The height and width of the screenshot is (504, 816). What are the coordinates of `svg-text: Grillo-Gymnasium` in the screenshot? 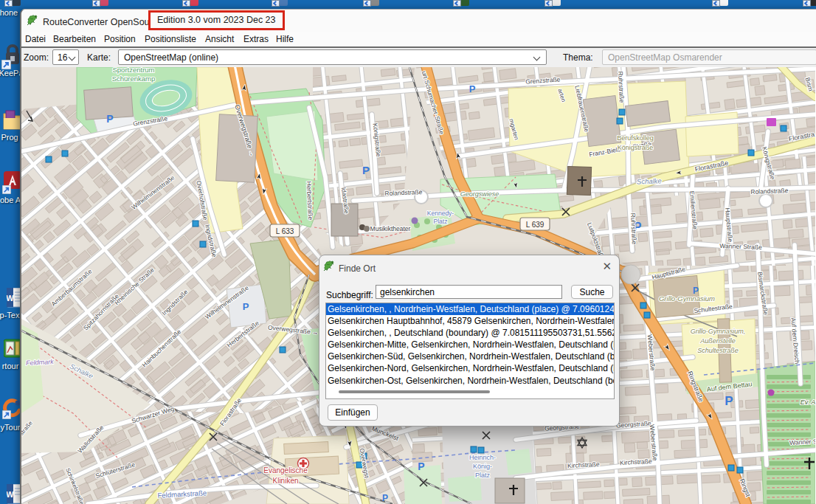 It's located at (687, 298).